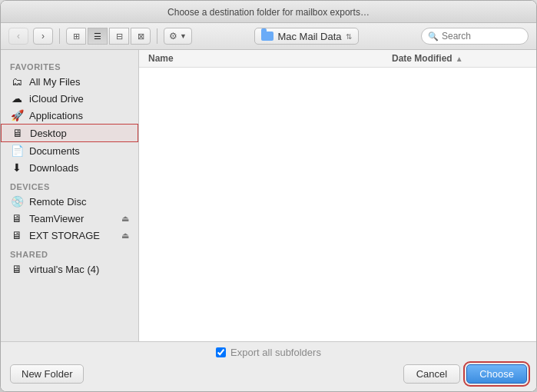 Image resolution: width=537 pixels, height=392 pixels. What do you see at coordinates (423, 58) in the screenshot?
I see `column-date-label: Date Modified` at bounding box center [423, 58].